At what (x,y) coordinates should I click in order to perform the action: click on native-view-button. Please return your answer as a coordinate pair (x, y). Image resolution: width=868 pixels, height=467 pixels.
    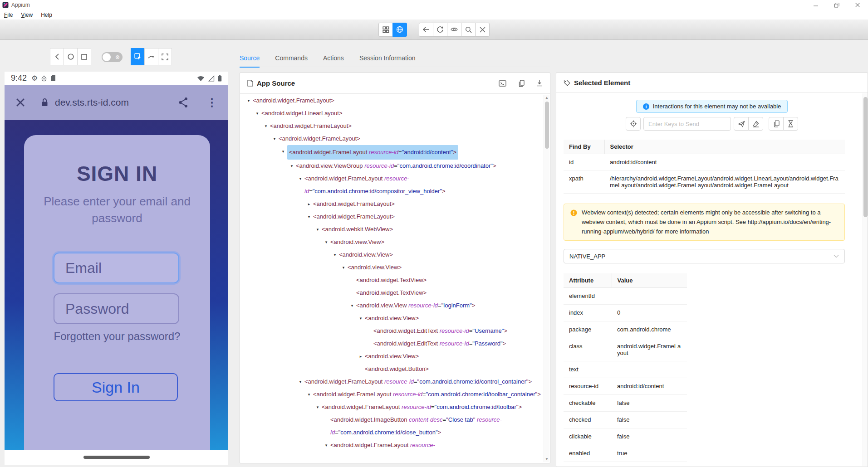
    Looking at the image, I should click on (386, 30).